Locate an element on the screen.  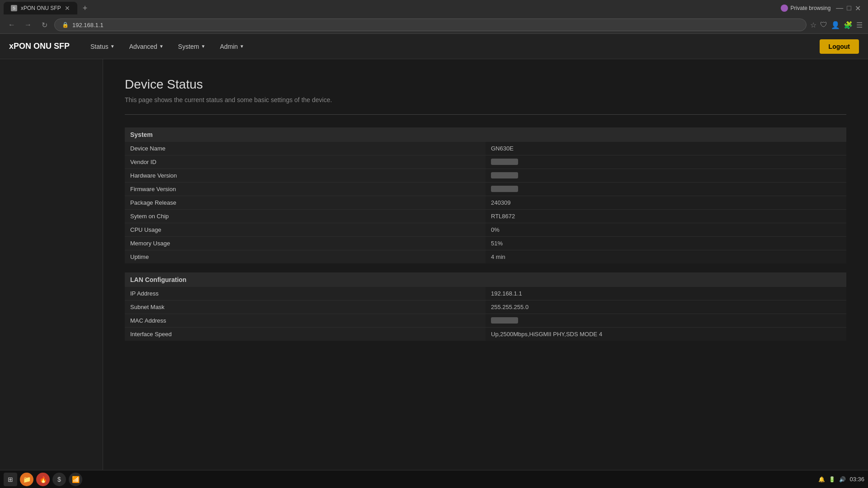
extensions-icon: 🧩 is located at coordinates (848, 25).